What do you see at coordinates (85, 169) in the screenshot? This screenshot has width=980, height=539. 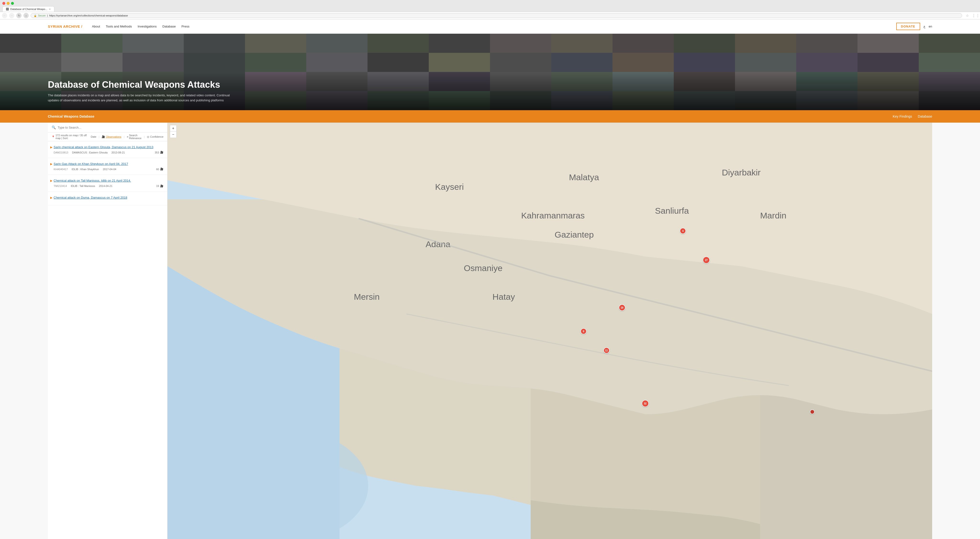 I see `incident-location: IDLIB : Khan Shaykhun` at bounding box center [85, 169].